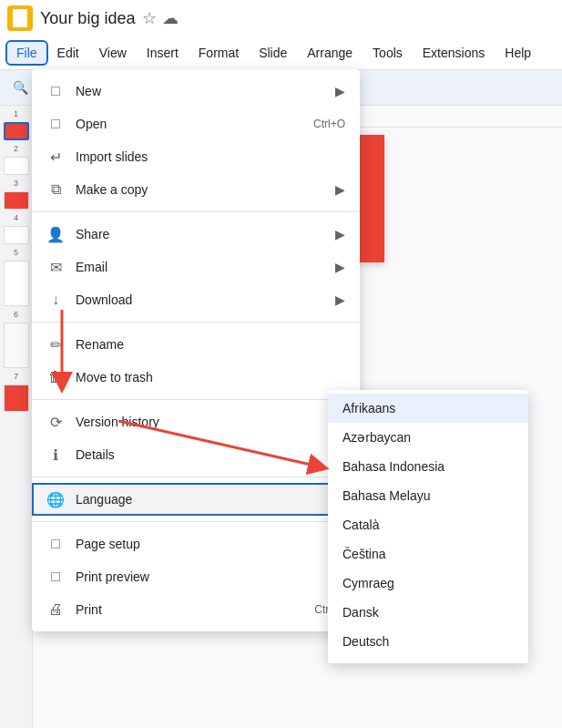 Image resolution: width=562 pixels, height=728 pixels. What do you see at coordinates (56, 377) in the screenshot?
I see `trash-icon: 🗑` at bounding box center [56, 377].